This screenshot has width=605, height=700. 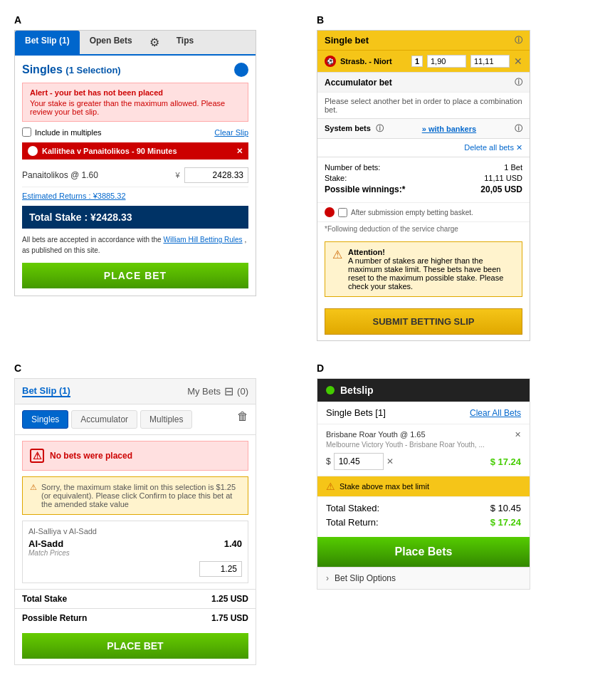 What do you see at coordinates (424, 552) in the screenshot?
I see `place-bets-button-d: Place Bets` at bounding box center [424, 552].